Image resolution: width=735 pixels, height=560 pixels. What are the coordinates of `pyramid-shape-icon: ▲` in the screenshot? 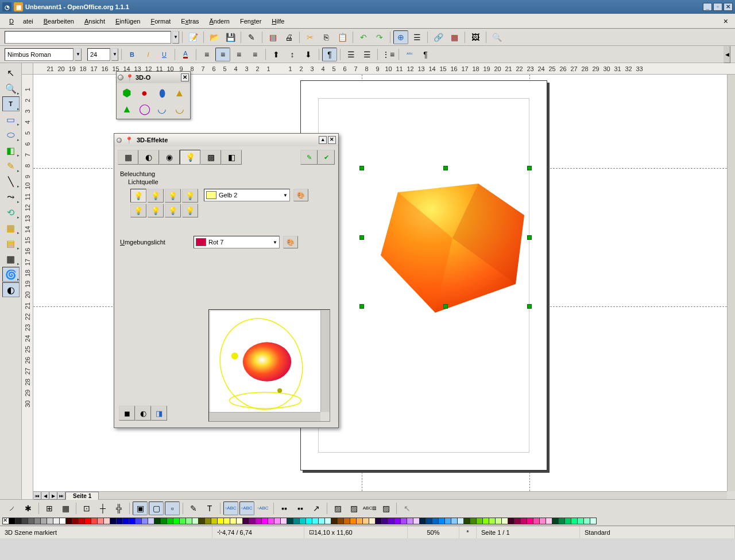 It's located at (127, 109).